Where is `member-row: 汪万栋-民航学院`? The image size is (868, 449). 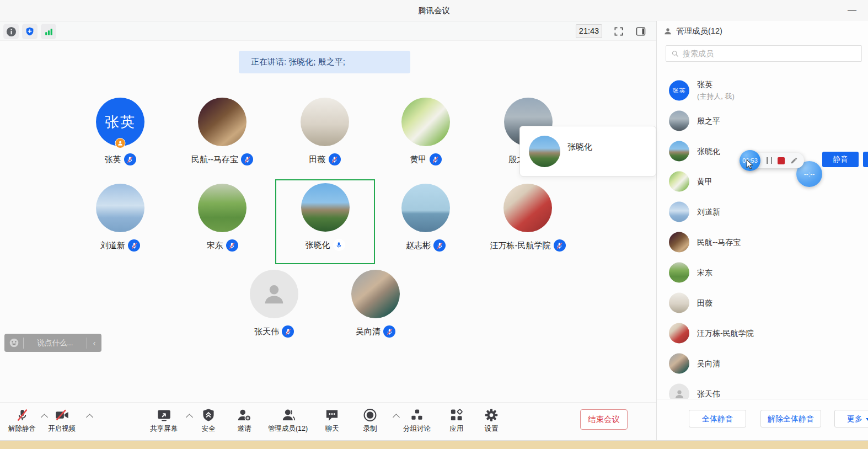
member-row: 汪万栋-民航学院 is located at coordinates (762, 333).